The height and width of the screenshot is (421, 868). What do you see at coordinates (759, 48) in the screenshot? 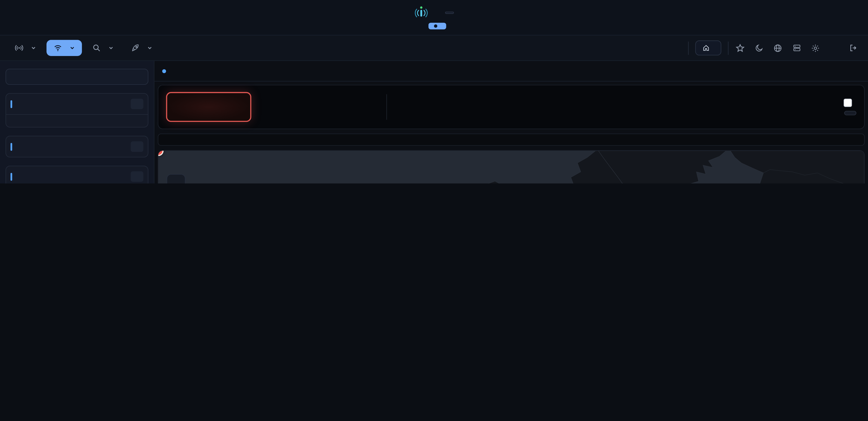
I see `dark-mode-moon-icon` at bounding box center [759, 48].